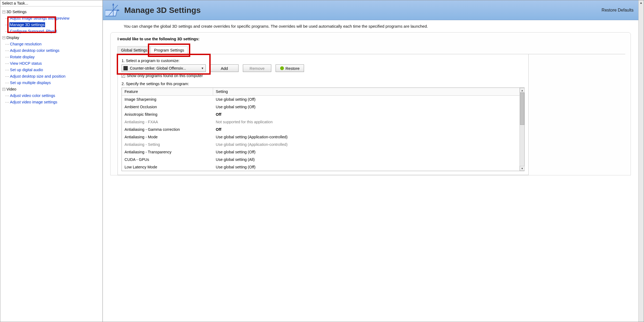 The image size is (644, 322). What do you see at coordinates (522, 109) in the screenshot?
I see `scroll-thumb` at bounding box center [522, 109].